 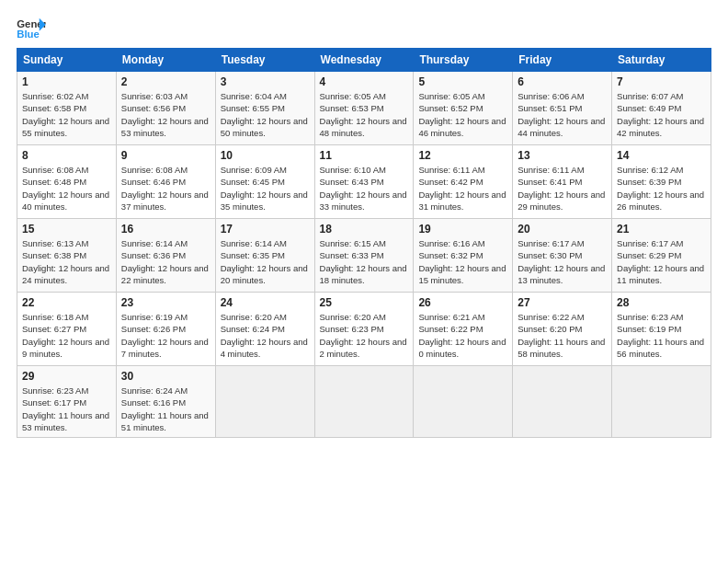 I want to click on day-info: Sunrise: 6:20 AM Sunset: 6:24 PM Dayligh…, so click(x=265, y=335).